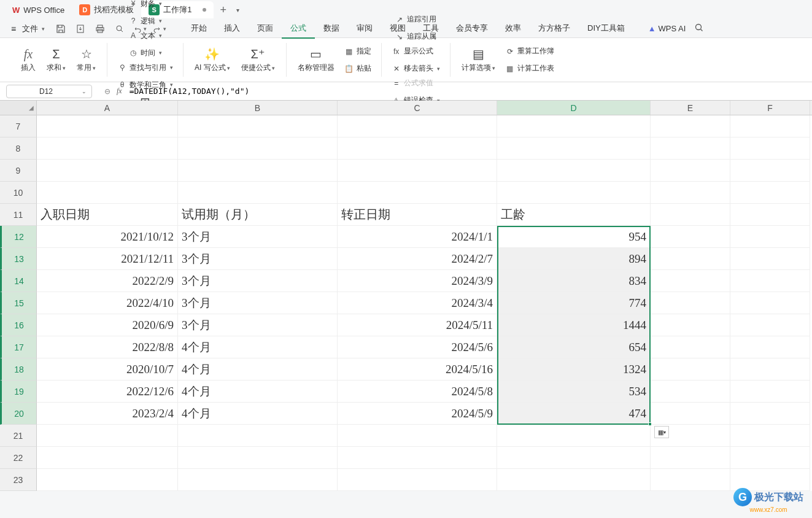 This screenshot has width=812, height=518. I want to click on row-header-13: 13, so click(18, 259).